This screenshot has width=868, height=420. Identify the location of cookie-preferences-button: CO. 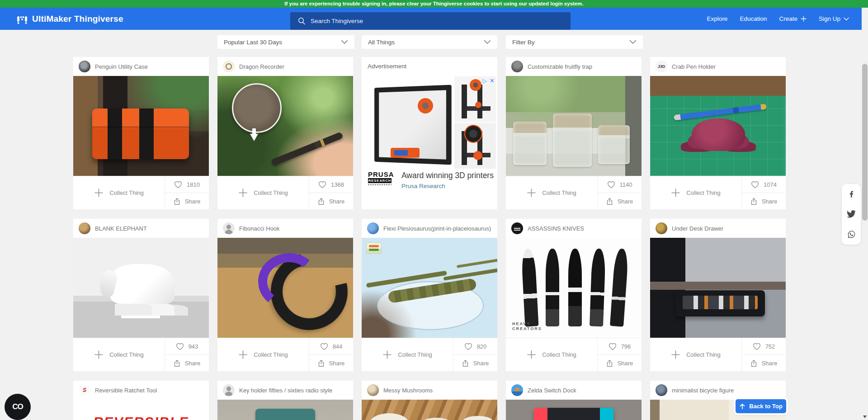
(18, 407).